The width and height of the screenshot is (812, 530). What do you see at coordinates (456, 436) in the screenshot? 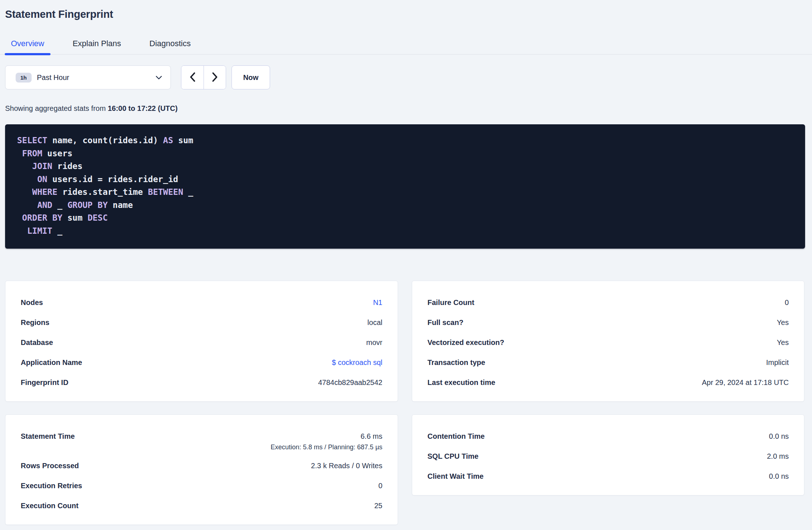
I see `contention-time-label: Contention Time` at bounding box center [456, 436].